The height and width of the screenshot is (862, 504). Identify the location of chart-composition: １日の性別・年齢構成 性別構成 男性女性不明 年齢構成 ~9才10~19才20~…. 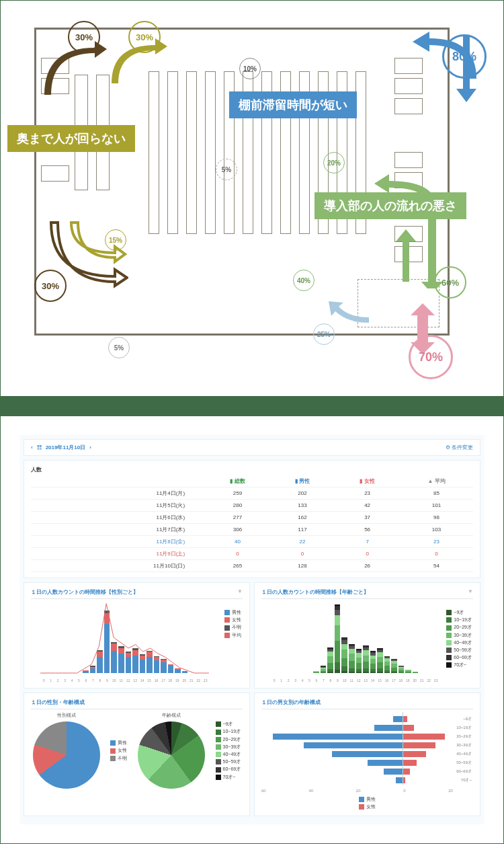
(137, 754).